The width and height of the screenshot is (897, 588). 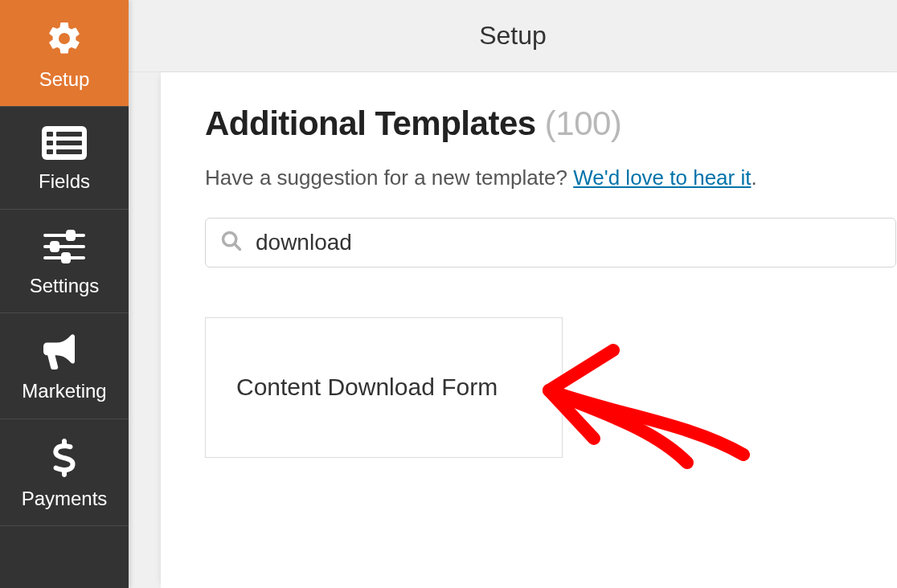 I want to click on sidebar-item-label: Payments, so click(x=64, y=499).